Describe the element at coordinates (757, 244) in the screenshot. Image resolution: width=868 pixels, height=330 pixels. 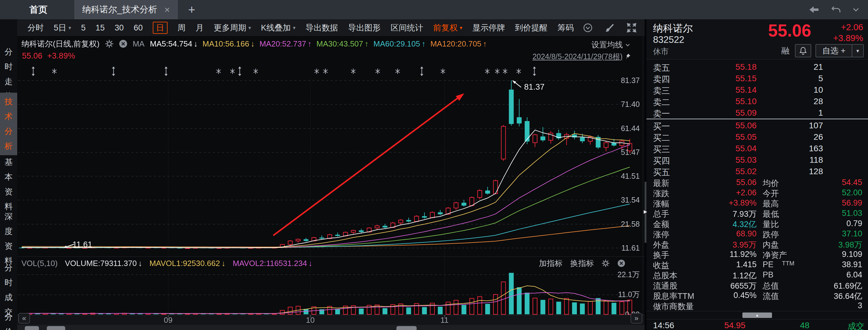
I see `stats-row: 外盘3.95万内盘3.98万` at that location.